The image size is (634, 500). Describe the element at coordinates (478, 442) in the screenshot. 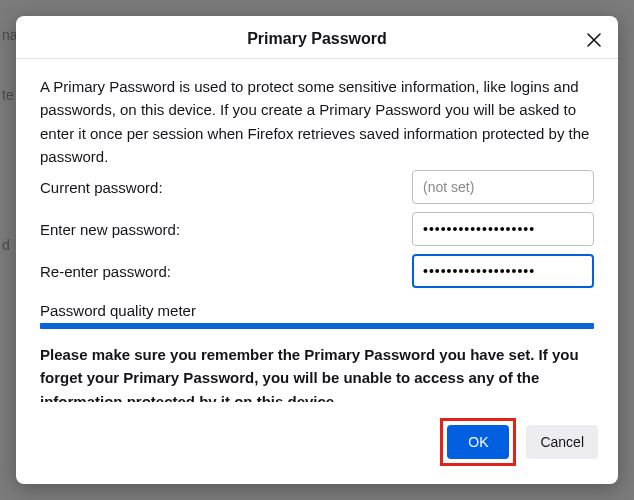

I see `ok-button-highlight: OK` at that location.